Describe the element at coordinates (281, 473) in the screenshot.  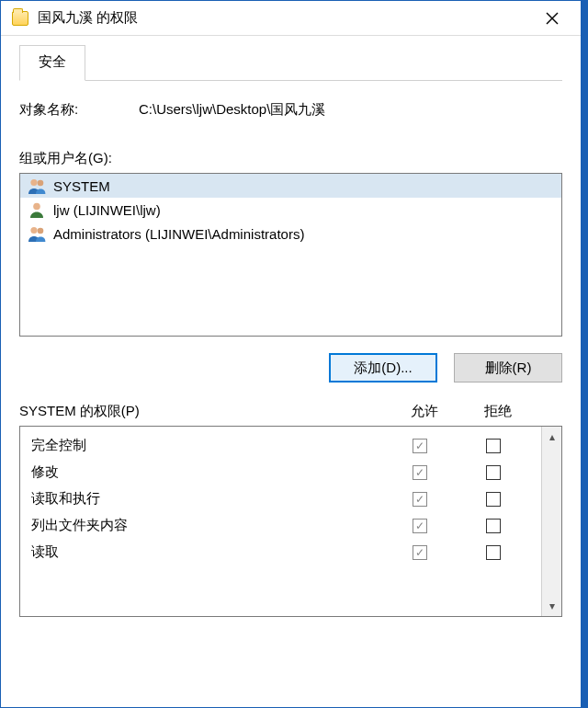
I see `permission-row: 修改` at that location.